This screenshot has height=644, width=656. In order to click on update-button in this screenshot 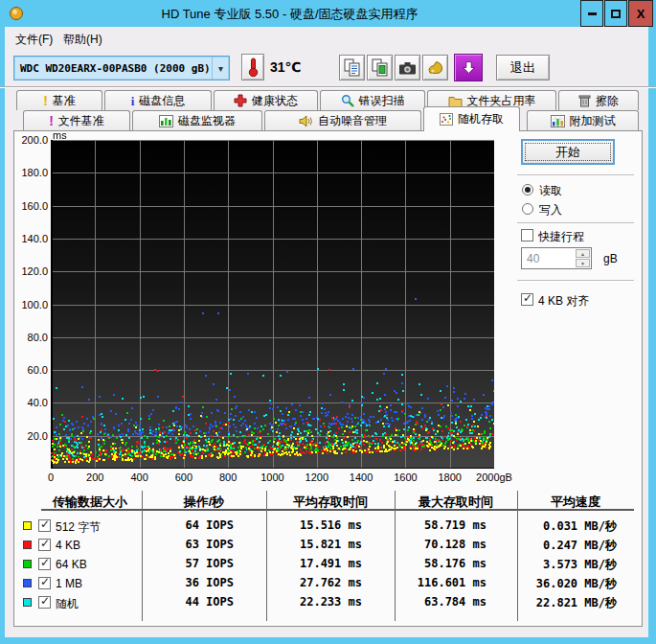, I will do `click(468, 67)`.